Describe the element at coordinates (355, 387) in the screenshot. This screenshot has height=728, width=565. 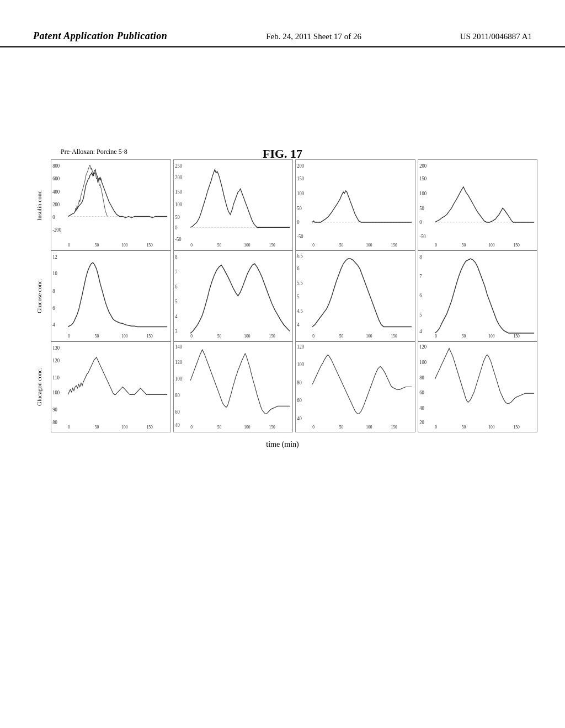
I see `glucagon-chart-3: 120 100 80 60 40 0 50 100 150` at that location.